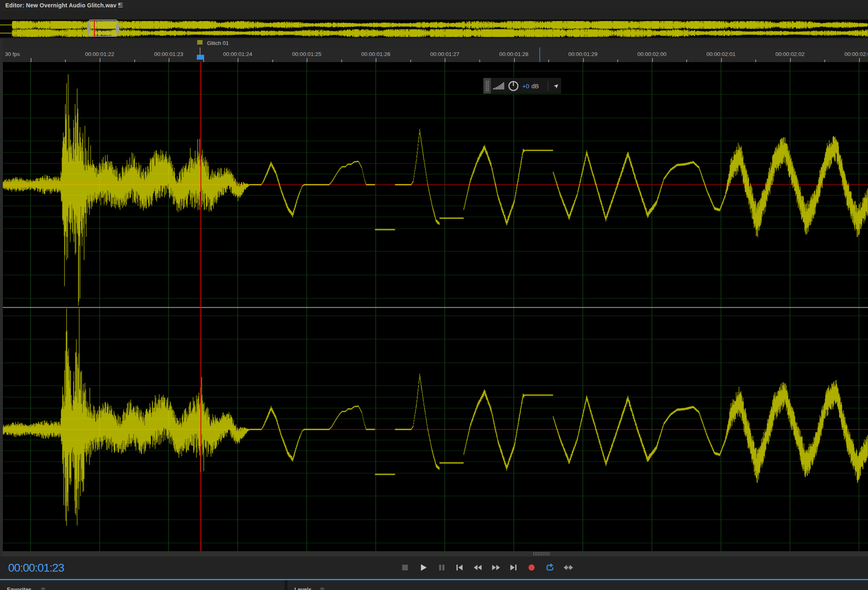 The image size is (868, 590). Describe the element at coordinates (434, 585) in the screenshot. I see `bottom-panels: Favorites ☰ Levels ☰` at that location.